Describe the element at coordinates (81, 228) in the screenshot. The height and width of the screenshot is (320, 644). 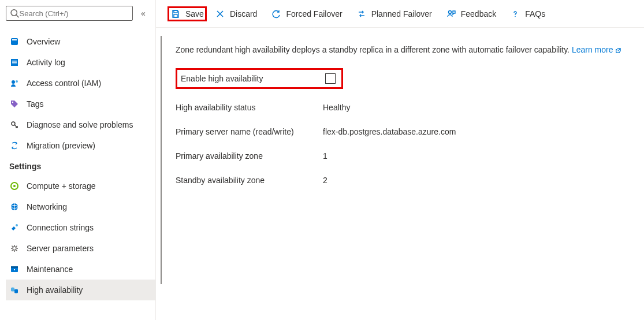
I see `sidebar-item-connection-strings: Connection strings` at that location.